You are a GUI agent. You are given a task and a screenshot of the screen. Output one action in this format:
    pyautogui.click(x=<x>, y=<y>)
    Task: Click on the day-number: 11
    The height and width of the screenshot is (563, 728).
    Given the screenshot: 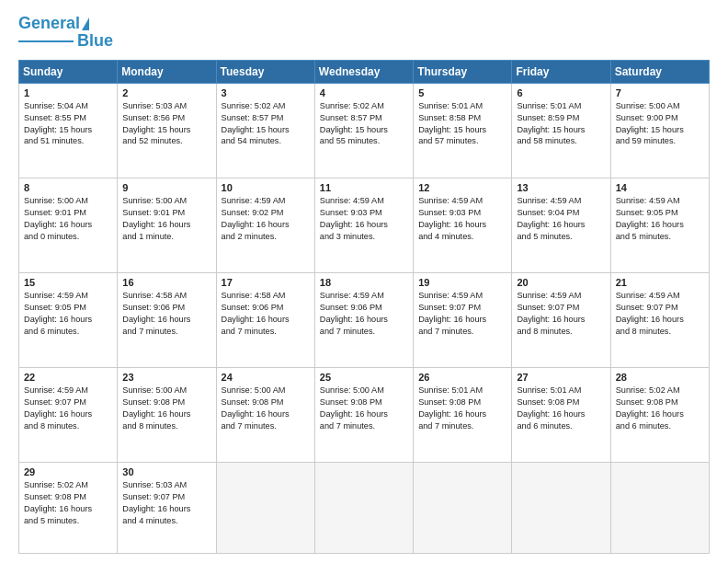 What is the action you would take?
    pyautogui.click(x=364, y=188)
    